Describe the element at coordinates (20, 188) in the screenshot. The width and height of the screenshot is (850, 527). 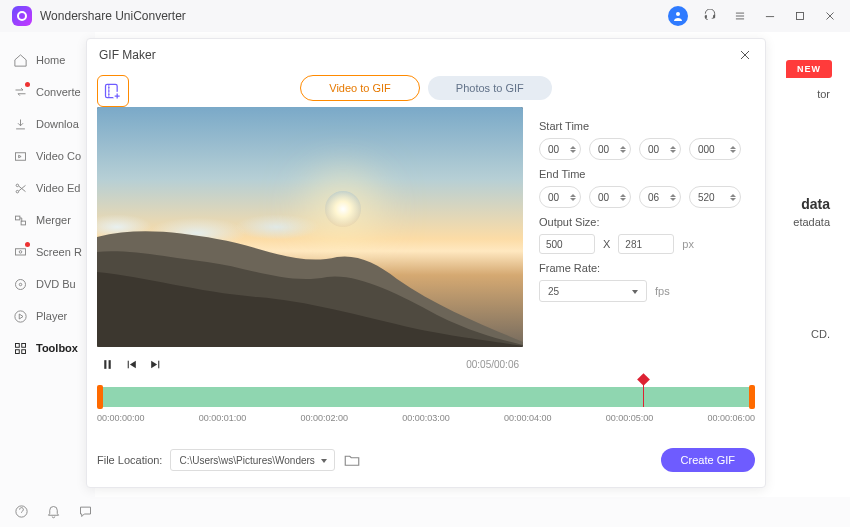
I see `scissors-icon` at that location.